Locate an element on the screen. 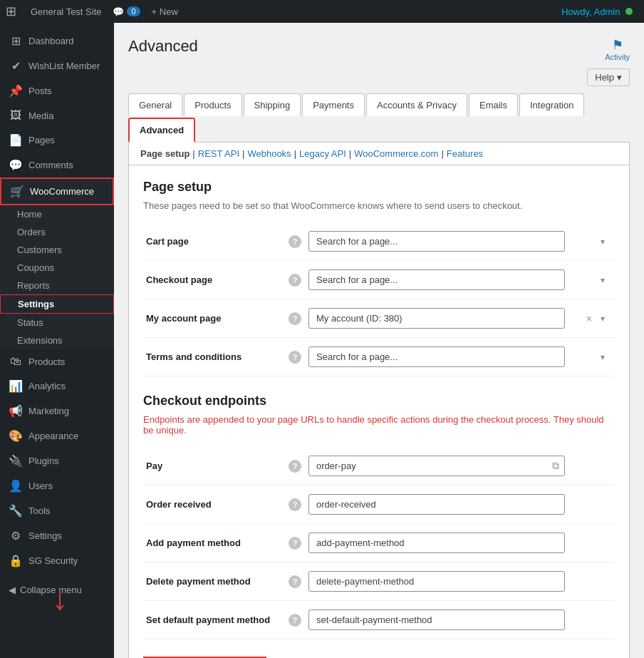 Image resolution: width=644 pixels, height=658 pixels. add-payment-method-help-icon: ? is located at coordinates (295, 543).